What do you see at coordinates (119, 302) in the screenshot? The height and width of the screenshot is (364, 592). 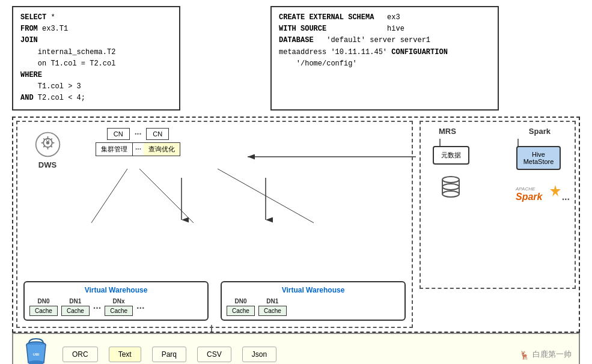 I see `dnx-label: DNx` at bounding box center [119, 302].